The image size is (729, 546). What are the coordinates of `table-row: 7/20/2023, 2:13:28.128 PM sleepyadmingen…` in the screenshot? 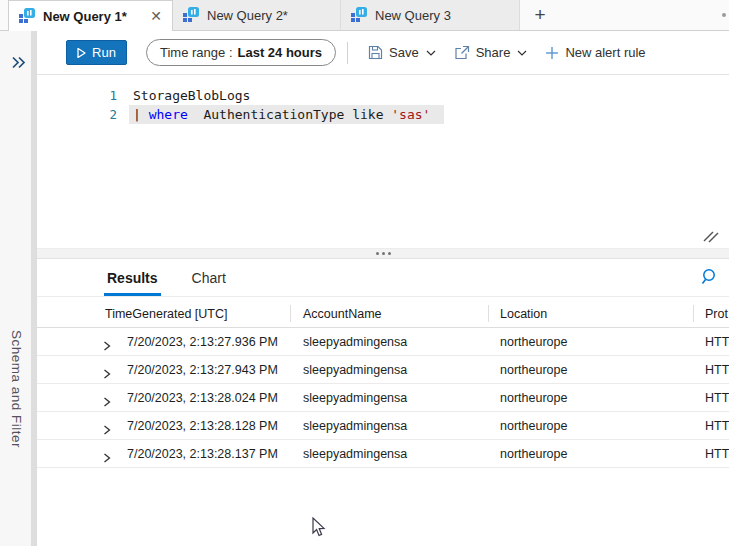 It's located at (383, 426).